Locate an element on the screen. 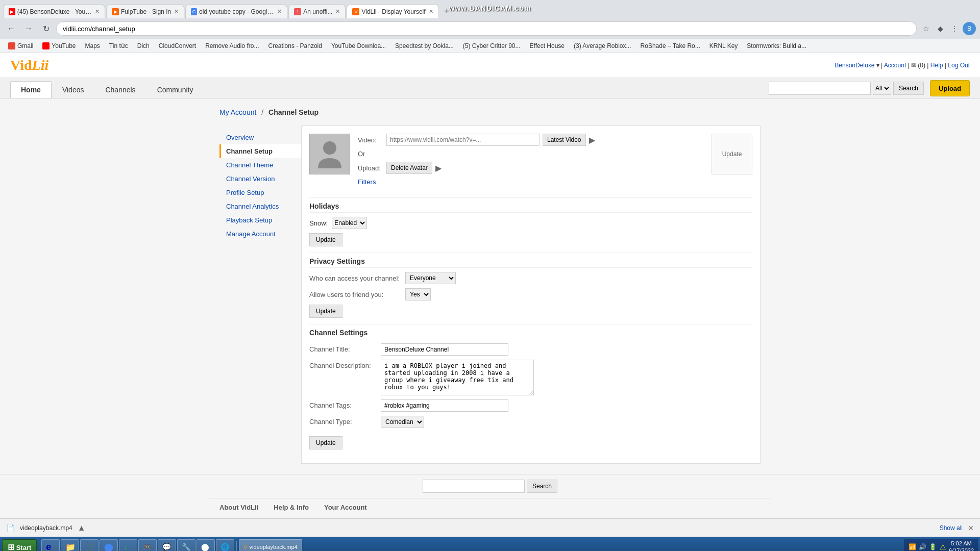 The height and width of the screenshot is (551, 980). browser-tab-3: G old youtube copy - Google Sea... ✕ is located at coordinates (236, 11).